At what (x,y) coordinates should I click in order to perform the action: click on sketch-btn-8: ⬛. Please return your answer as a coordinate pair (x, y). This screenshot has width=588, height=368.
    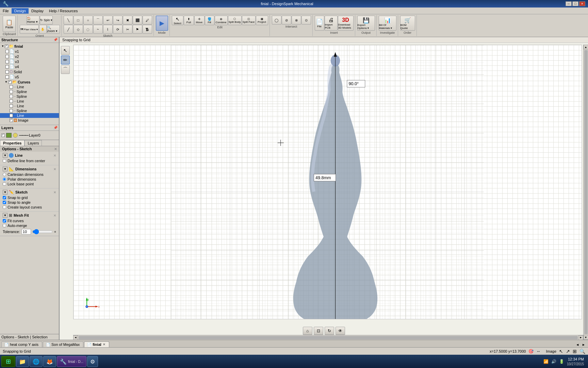
    Looking at the image, I should click on (137, 20).